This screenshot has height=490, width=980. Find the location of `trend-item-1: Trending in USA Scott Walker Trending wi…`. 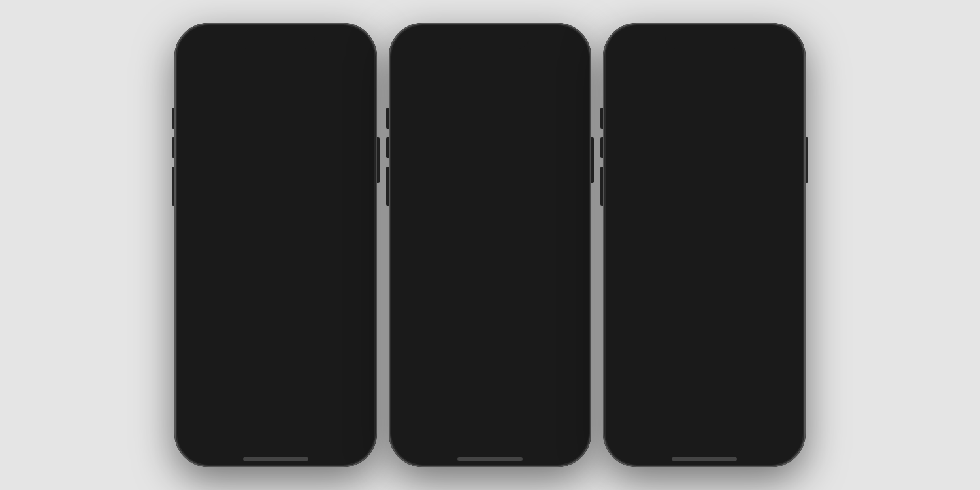

trend-item-1: Trending in USA Scott Walker Trending wi… is located at coordinates (490, 277).